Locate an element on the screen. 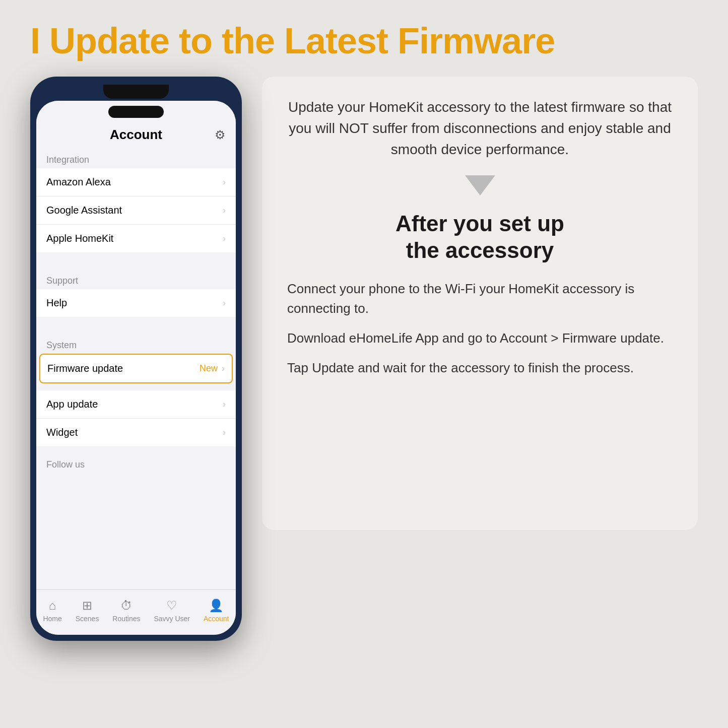 The image size is (728, 728). help-label: Help is located at coordinates (56, 303).